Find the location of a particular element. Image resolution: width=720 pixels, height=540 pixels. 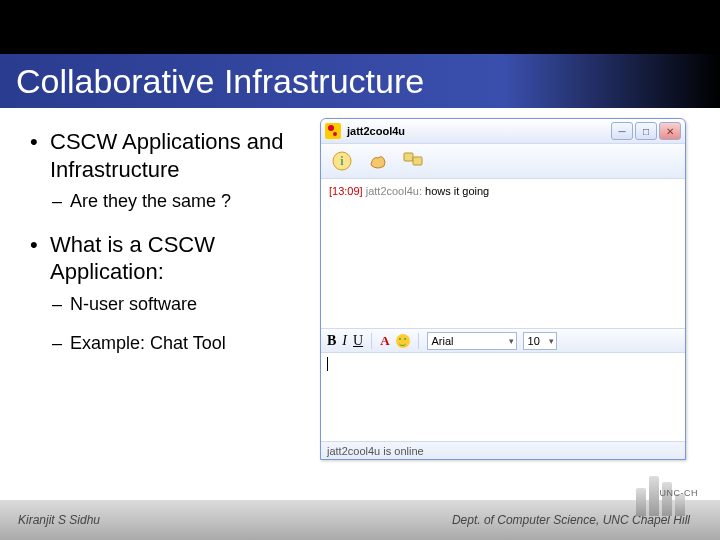

close-button: ✕ is located at coordinates (670, 131).